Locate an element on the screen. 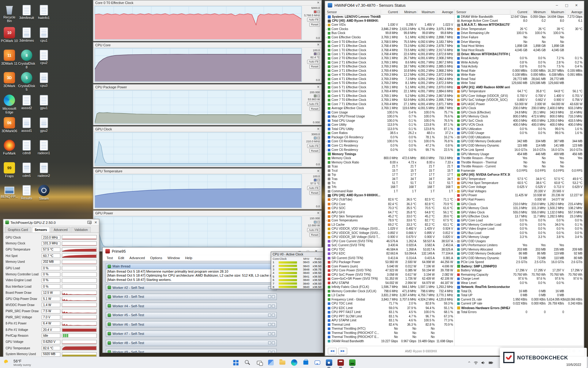 The height and width of the screenshot is (368, 588). sensor-row: Trfc168 T168 T168 T168 T is located at coordinates (390, 187).